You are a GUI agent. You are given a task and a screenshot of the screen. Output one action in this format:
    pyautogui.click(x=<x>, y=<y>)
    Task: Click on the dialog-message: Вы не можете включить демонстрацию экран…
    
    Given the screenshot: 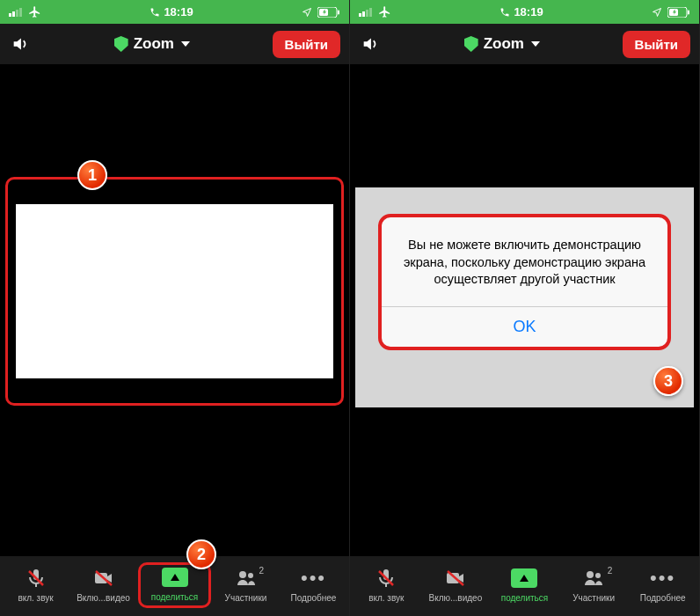 What is the action you would take?
    pyautogui.click(x=524, y=262)
    